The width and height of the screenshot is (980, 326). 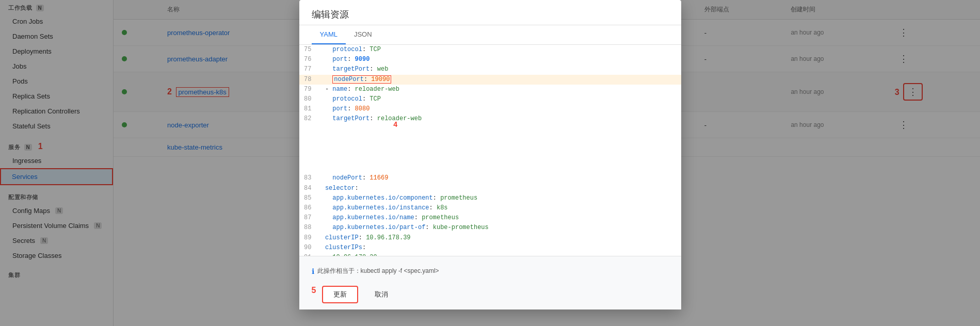 What do you see at coordinates (314, 295) in the screenshot?
I see `annotation-5: 5` at bounding box center [314, 295].